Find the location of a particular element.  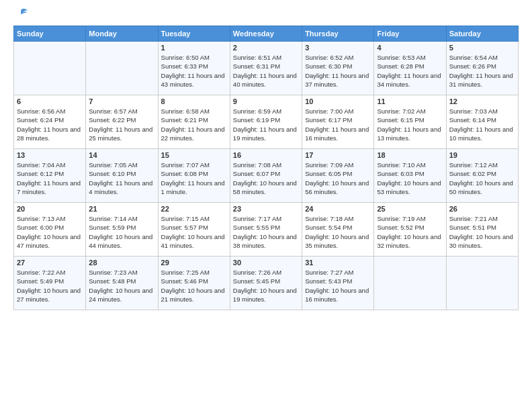

calendar-cell: 14 Sunrise: 7:05 AM Sunset: 6:10 PM Dayl… is located at coordinates (122, 176).